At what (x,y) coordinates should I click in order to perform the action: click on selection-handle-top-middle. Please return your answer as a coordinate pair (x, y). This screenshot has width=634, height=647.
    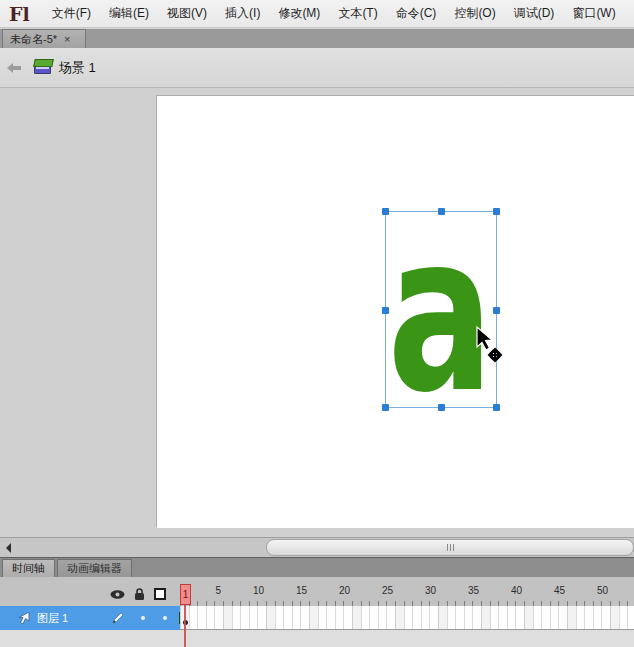
    Looking at the image, I should click on (442, 212).